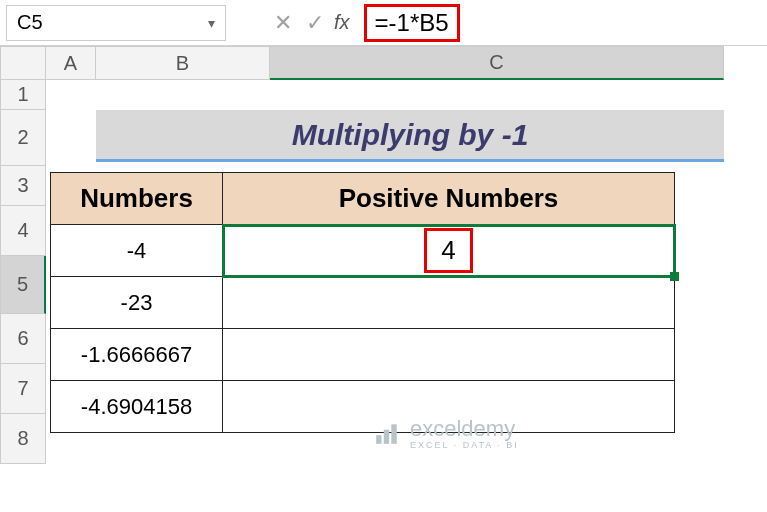 Image resolution: width=767 pixels, height=512 pixels. What do you see at coordinates (342, 22) in the screenshot?
I see `fx-icon: fx` at bounding box center [342, 22].